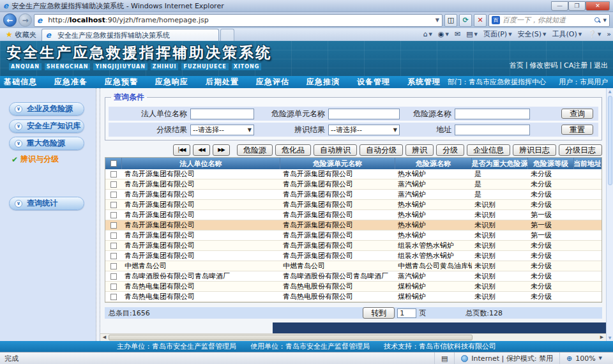 The height and width of the screenshot is (364, 613). I want to click on horizontal-scrollbar: ◀ ▶, so click(353, 337).